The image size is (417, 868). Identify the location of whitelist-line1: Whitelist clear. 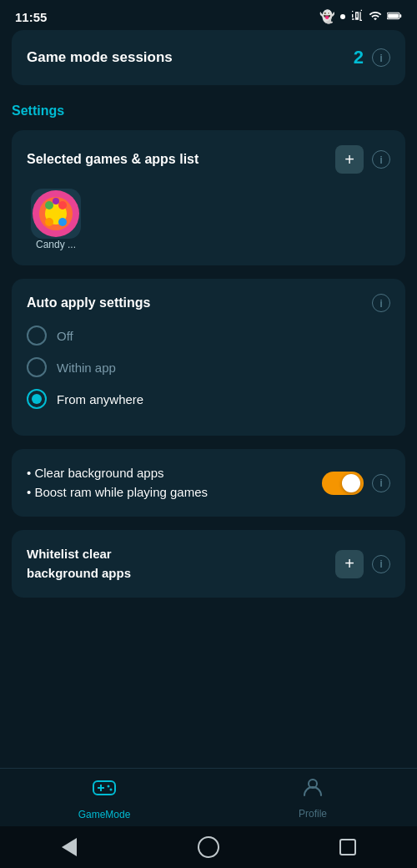
(69, 554).